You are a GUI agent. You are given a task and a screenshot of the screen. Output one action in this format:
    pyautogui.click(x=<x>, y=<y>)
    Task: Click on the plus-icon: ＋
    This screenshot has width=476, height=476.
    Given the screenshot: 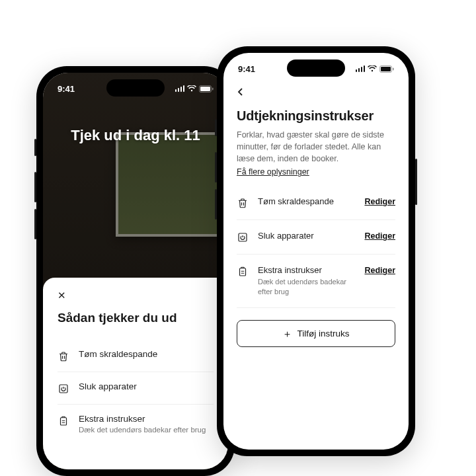 What is the action you would take?
    pyautogui.click(x=287, y=333)
    